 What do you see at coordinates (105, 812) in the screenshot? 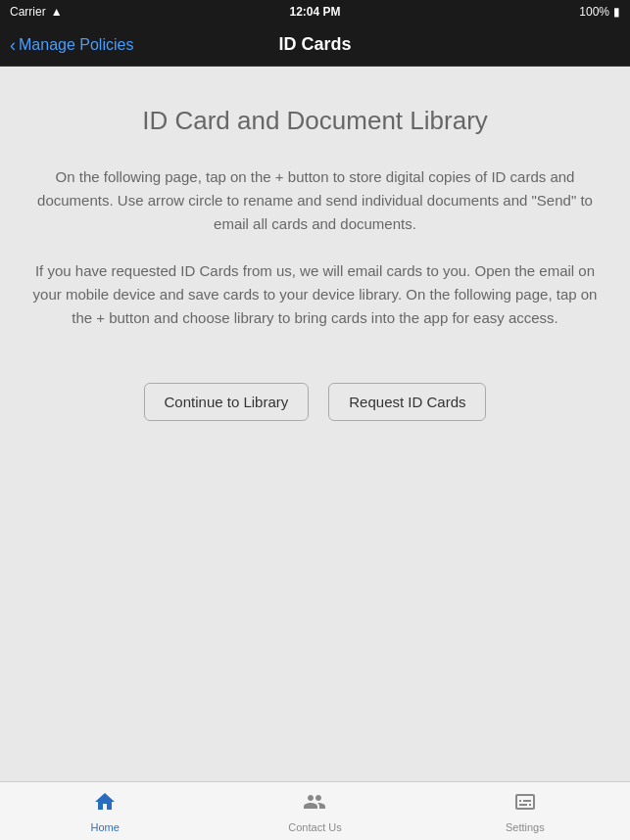
I see `tab-home: Home` at bounding box center [105, 812].